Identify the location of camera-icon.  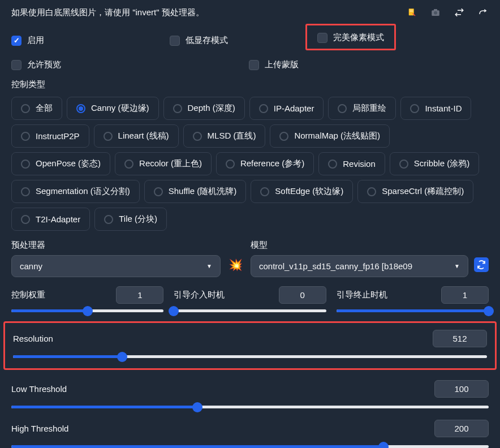
(436, 12).